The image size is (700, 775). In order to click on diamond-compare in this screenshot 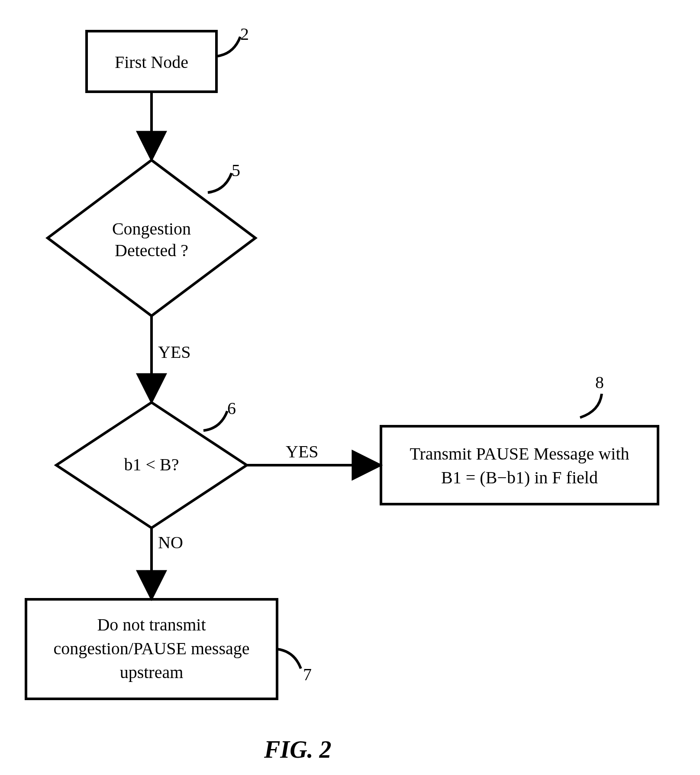, I will do `click(152, 465)`.